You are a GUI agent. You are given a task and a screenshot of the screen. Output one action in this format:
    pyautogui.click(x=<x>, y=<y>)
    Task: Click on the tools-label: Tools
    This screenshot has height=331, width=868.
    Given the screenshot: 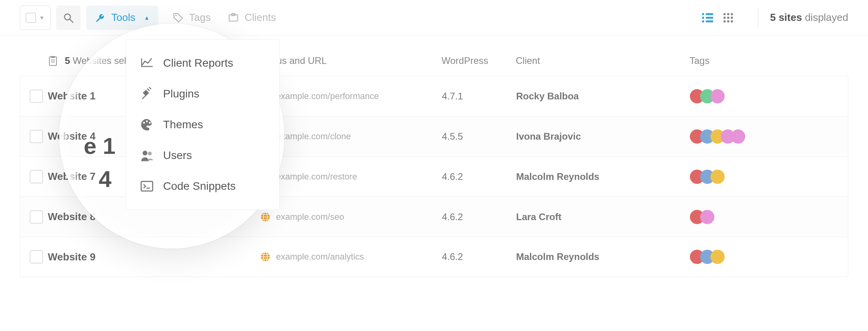 What is the action you would take?
    pyautogui.click(x=123, y=17)
    